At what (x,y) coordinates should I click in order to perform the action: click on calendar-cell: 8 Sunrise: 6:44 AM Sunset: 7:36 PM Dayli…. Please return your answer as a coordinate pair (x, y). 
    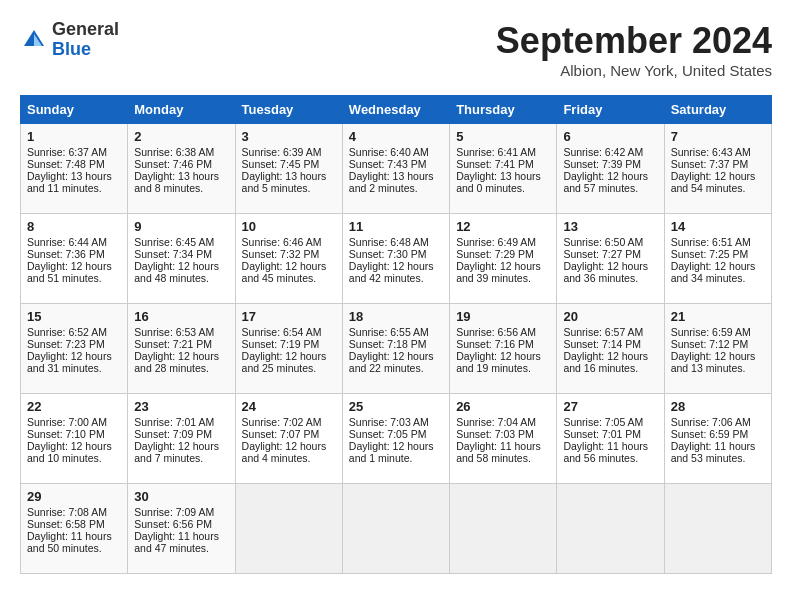
    Looking at the image, I should click on (74, 259).